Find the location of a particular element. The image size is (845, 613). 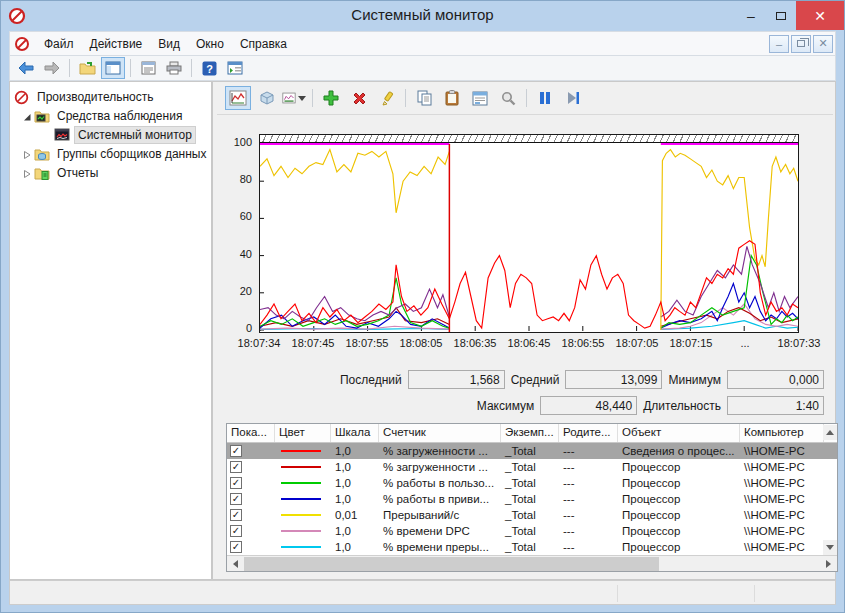

column-header: Шкала is located at coordinates (355, 433).